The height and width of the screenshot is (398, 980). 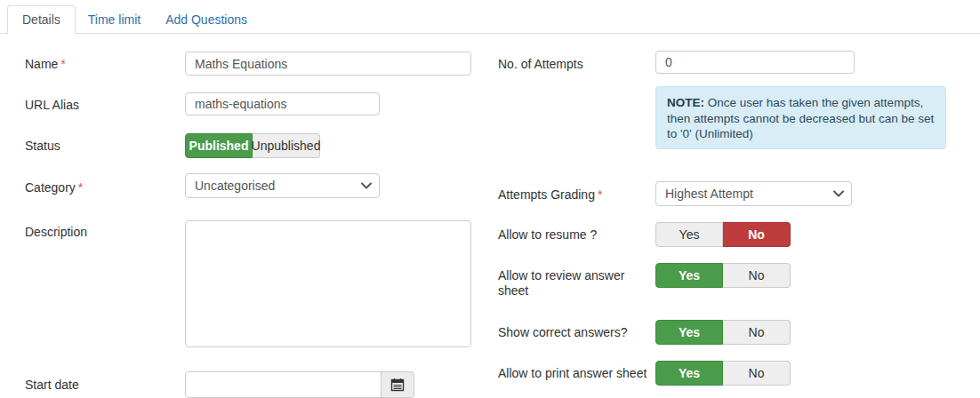 I want to click on note-title: NOTE:, so click(x=686, y=103).